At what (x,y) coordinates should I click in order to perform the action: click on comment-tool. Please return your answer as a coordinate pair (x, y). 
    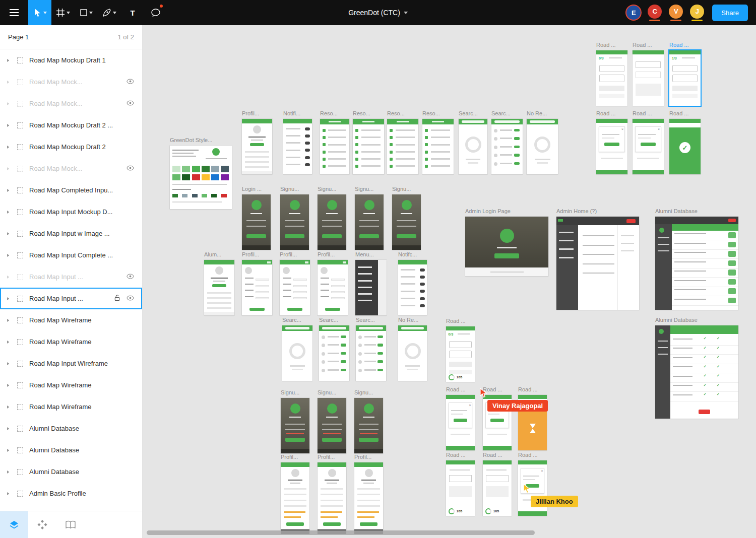
    Looking at the image, I should click on (156, 13).